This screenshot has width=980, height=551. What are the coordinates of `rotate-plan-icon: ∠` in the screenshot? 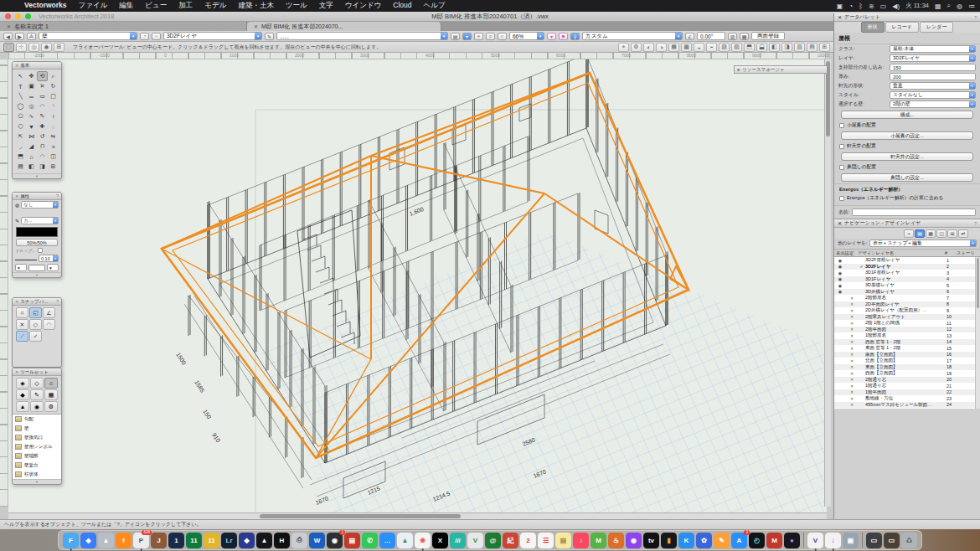 It's located at (690, 37).